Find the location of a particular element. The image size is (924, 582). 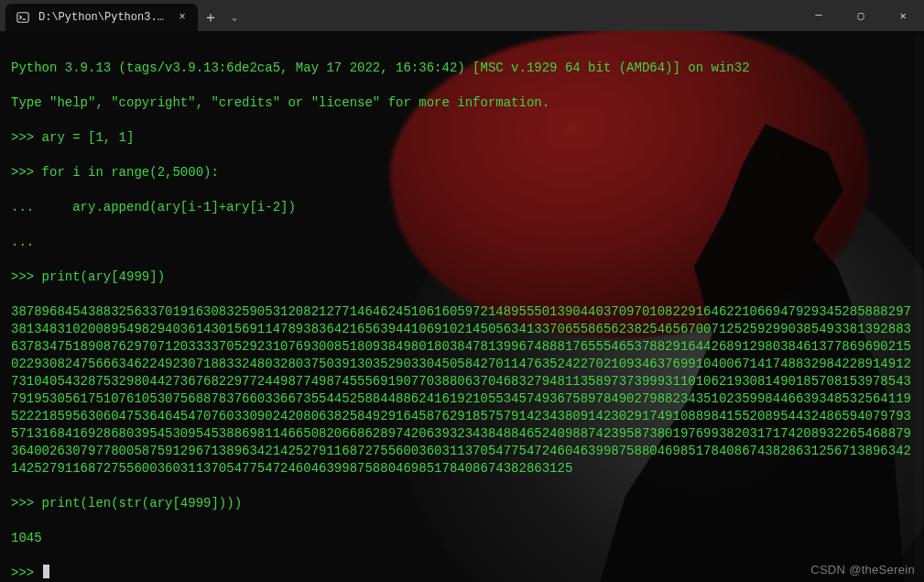

window-maximize-button: ▢ is located at coordinates (861, 16).